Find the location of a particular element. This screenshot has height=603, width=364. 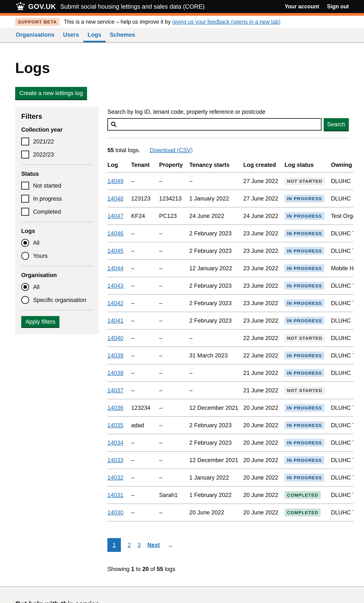

nav-item-users: Users is located at coordinates (71, 35).